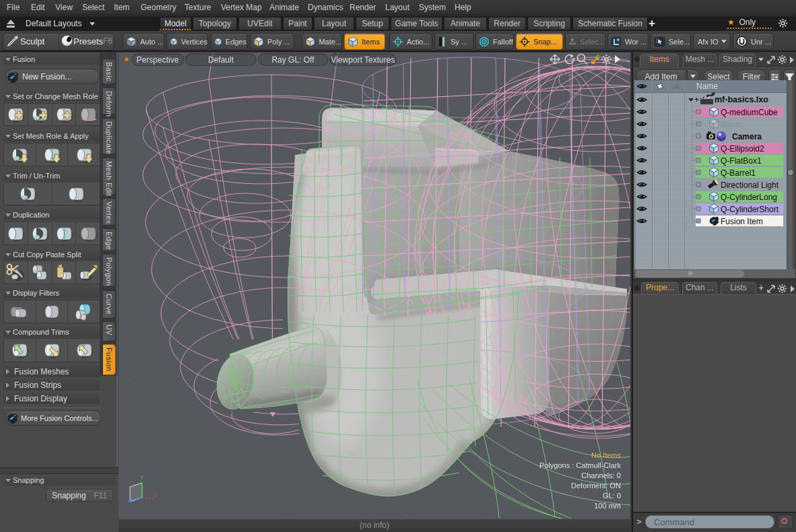 Image resolution: width=796 pixels, height=532 pixels. I want to click on svg-text: Q-FlatBox1, so click(741, 161).